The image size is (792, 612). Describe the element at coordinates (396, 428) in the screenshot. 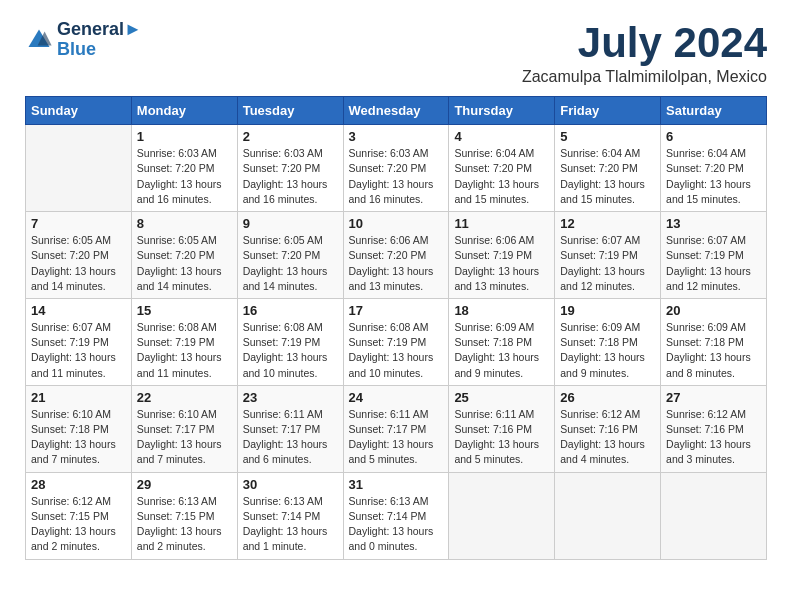

I see `week-row-4: 21Sunrise: 6:10 AMSunset: 7:18 PMDayligh…` at that location.